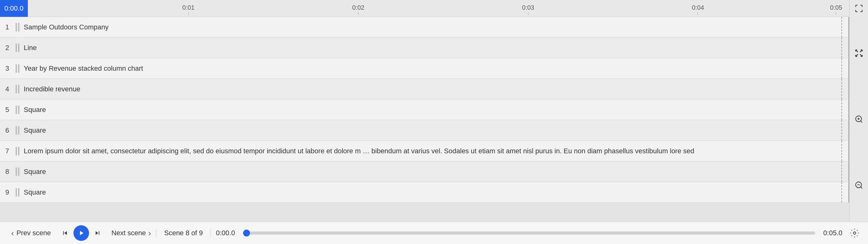  What do you see at coordinates (434, 130) in the screenshot?
I see `table-row: 6 Square` at bounding box center [434, 130].